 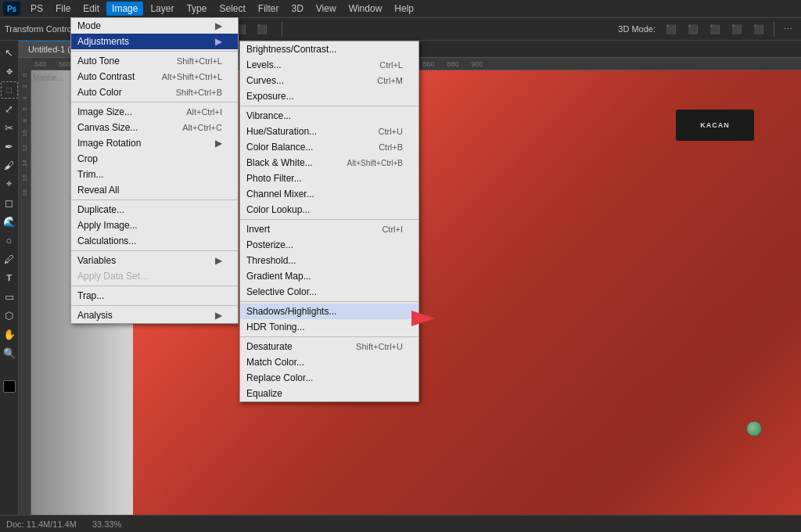 I want to click on toolbar-sep3, so click(x=774, y=29).